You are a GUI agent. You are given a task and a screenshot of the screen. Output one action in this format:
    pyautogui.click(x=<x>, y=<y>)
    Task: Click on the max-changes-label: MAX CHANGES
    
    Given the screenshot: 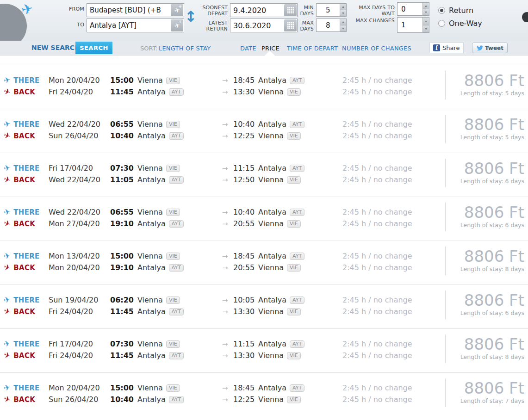 What is the action you would take?
    pyautogui.click(x=370, y=21)
    